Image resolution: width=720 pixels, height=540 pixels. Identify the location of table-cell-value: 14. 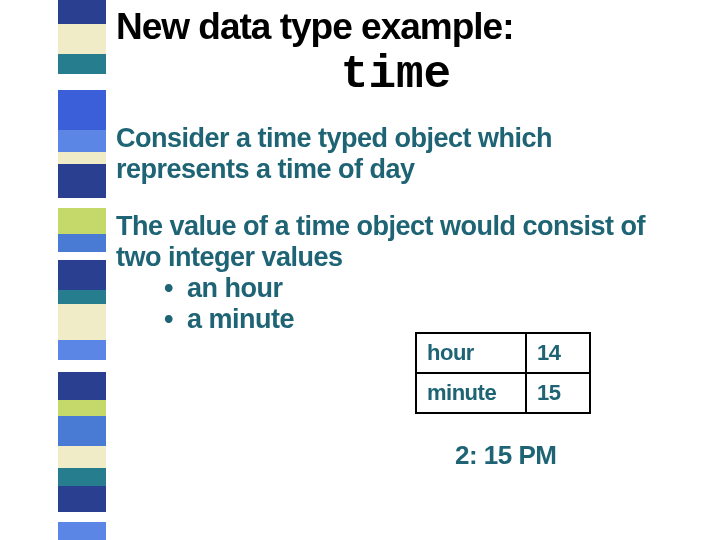
(558, 353).